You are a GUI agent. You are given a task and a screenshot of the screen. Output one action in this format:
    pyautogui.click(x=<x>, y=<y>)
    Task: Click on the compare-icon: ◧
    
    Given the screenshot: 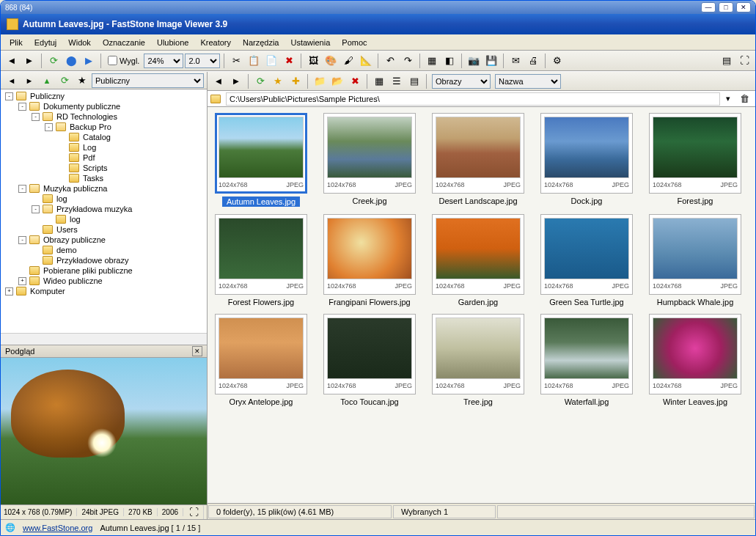 What is the action you would take?
    pyautogui.click(x=449, y=61)
    